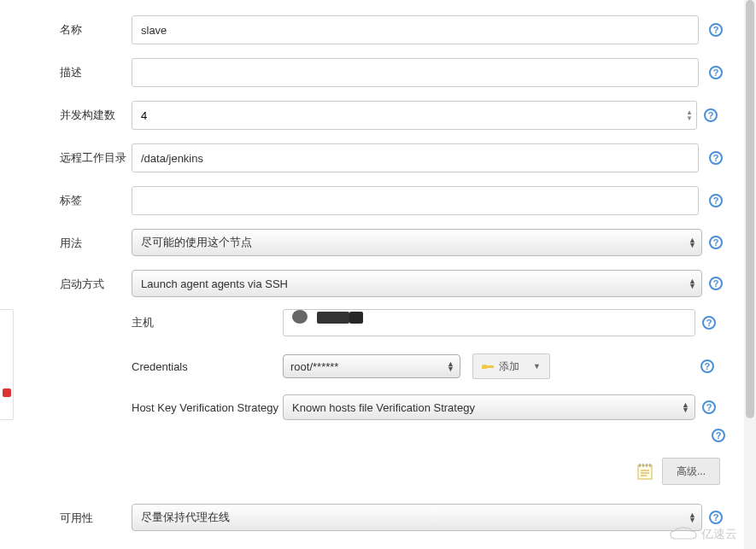  What do you see at coordinates (645, 471) in the screenshot?
I see `notepad-icon` at bounding box center [645, 471].